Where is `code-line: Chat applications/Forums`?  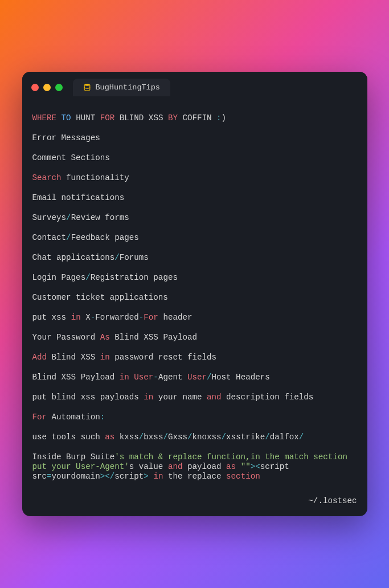
code-line: Chat applications/Forums is located at coordinates (195, 258).